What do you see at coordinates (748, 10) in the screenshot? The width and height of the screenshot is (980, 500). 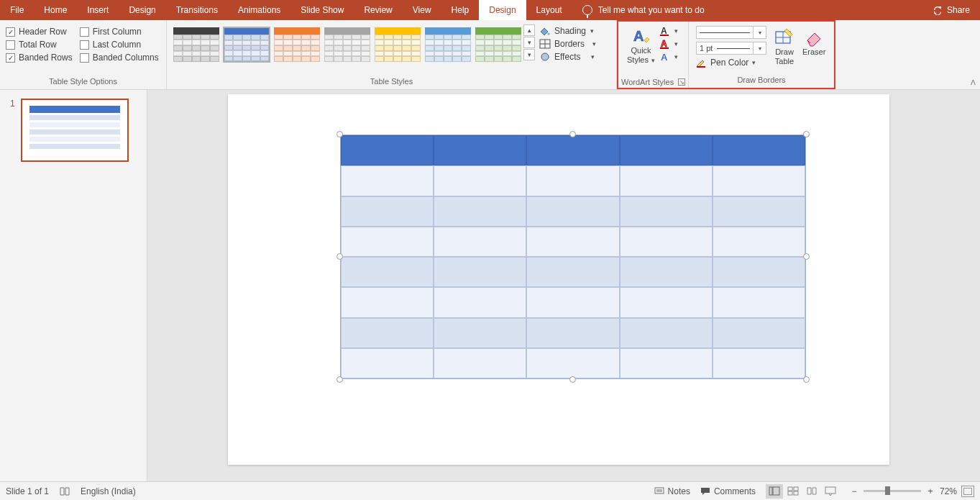 I see `tell-me-search: Tell me what you want to do` at bounding box center [748, 10].